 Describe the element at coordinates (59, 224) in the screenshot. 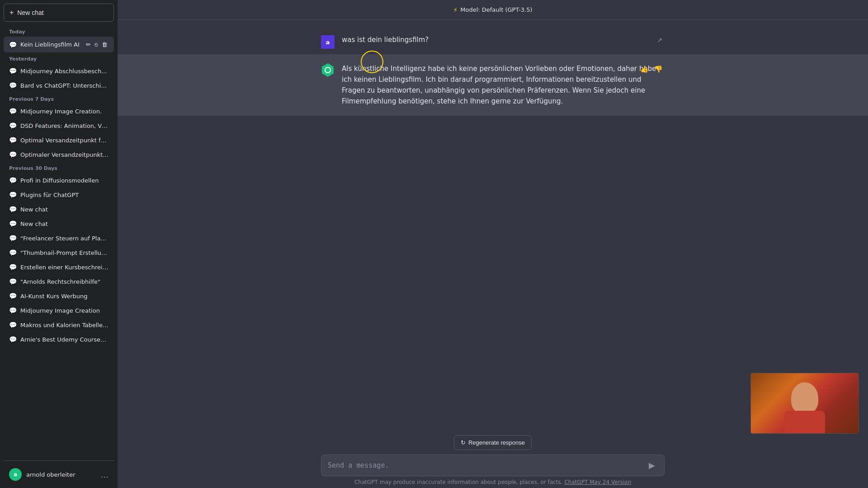

I see `sidebar-item-new-chat-2: 💬 New chat` at that location.